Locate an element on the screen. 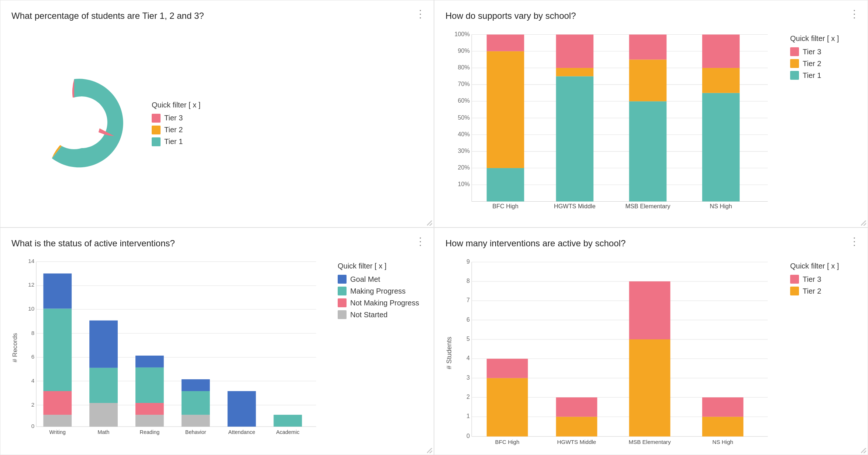  si-tier2-swatch is located at coordinates (795, 291).